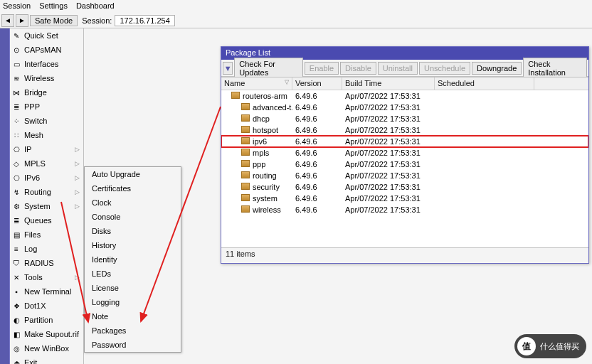  I want to click on sidebar-item-queues: ≣Queues, so click(47, 220).